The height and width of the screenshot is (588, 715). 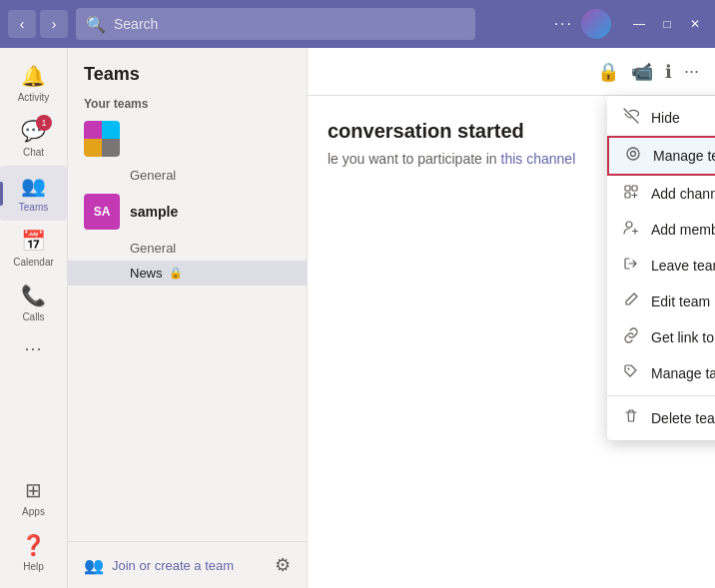 What do you see at coordinates (34, 241) in the screenshot?
I see `calendar-icon: 📅` at bounding box center [34, 241].